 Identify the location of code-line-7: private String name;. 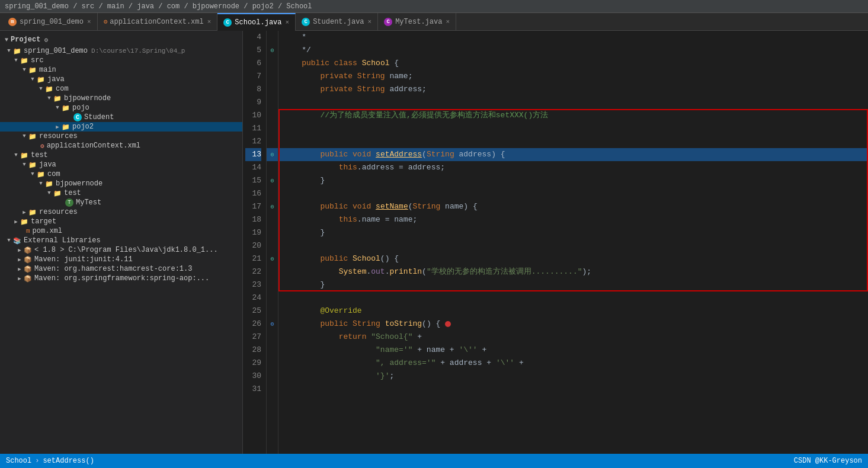
(574, 76).